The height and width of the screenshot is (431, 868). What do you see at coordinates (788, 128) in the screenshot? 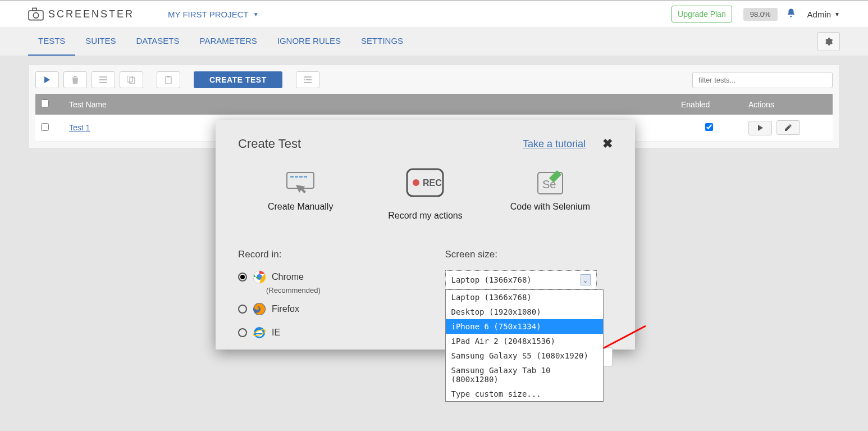
I see `pencil-icon` at bounding box center [788, 128].